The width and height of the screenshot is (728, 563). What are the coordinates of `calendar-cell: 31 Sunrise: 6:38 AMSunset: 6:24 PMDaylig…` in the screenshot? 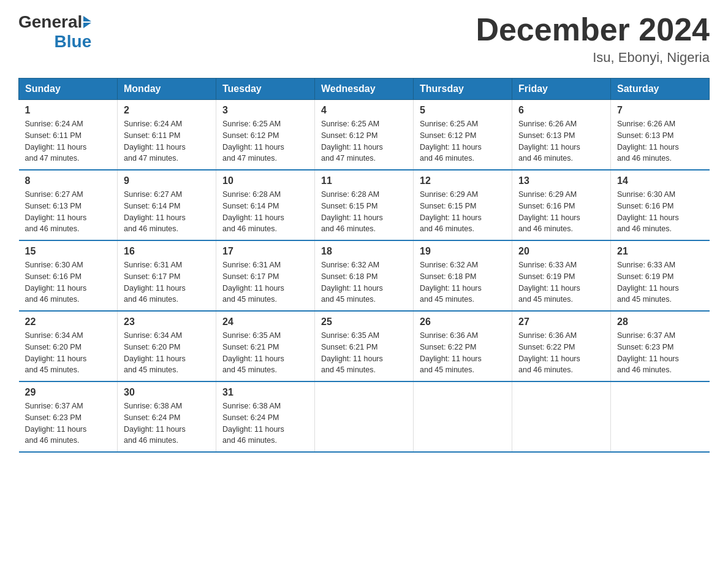 It's located at (266, 417).